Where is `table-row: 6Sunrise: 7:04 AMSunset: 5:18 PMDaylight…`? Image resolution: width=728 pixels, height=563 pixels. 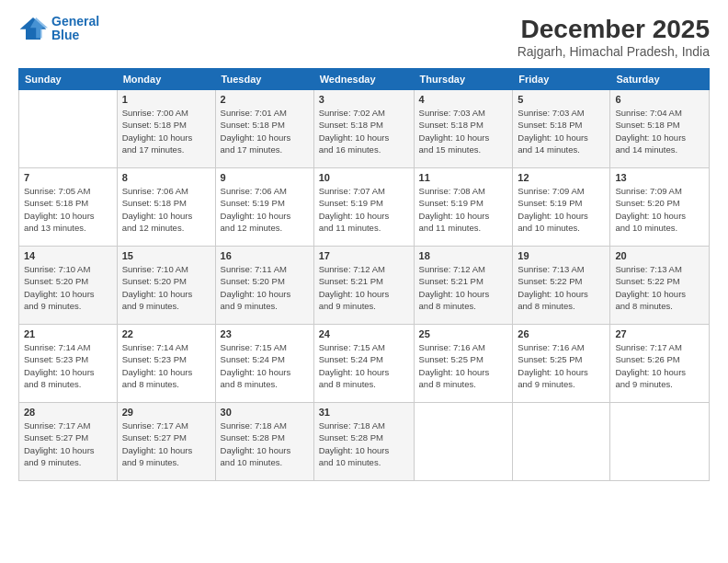 table-row: 6Sunrise: 7:04 AMSunset: 5:18 PMDaylight… is located at coordinates (660, 129).